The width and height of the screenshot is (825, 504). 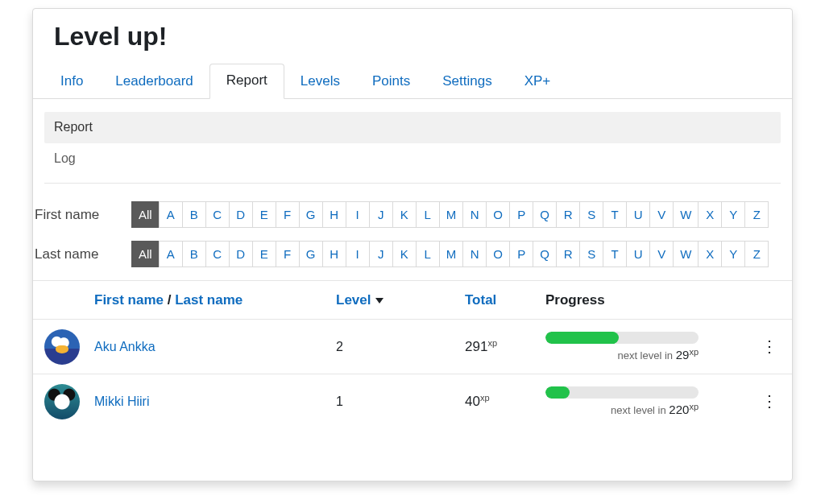 What do you see at coordinates (209, 300) in the screenshot?
I see `sort-last-name: Last name` at bounding box center [209, 300].